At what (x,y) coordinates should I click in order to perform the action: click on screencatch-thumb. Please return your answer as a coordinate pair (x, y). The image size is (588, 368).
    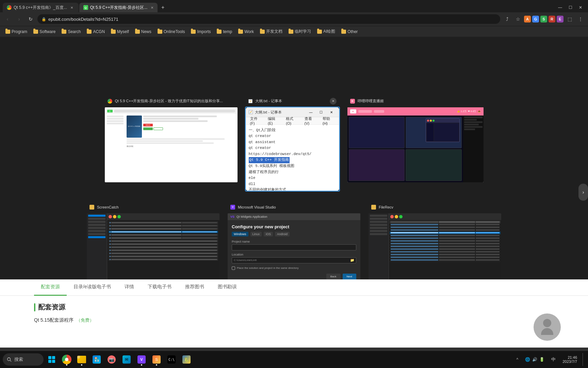
    Looking at the image, I should click on (153, 251).